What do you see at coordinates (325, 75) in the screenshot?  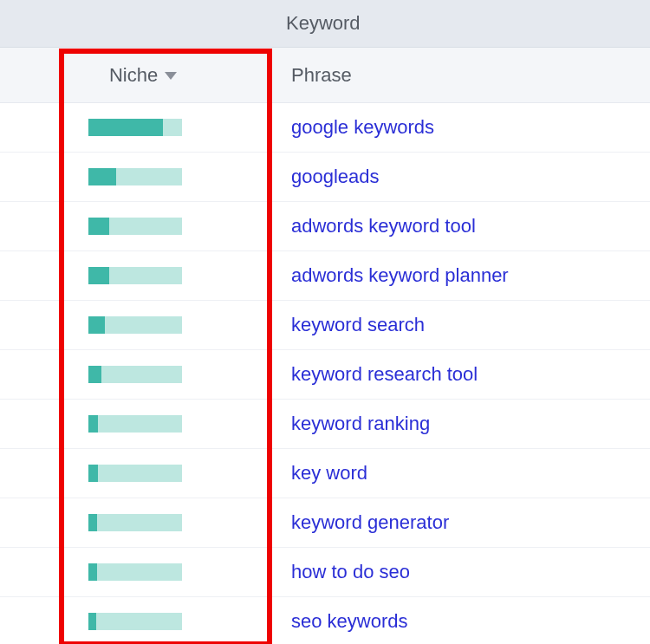 I see `column-header-row: Niche Phrase` at bounding box center [325, 75].